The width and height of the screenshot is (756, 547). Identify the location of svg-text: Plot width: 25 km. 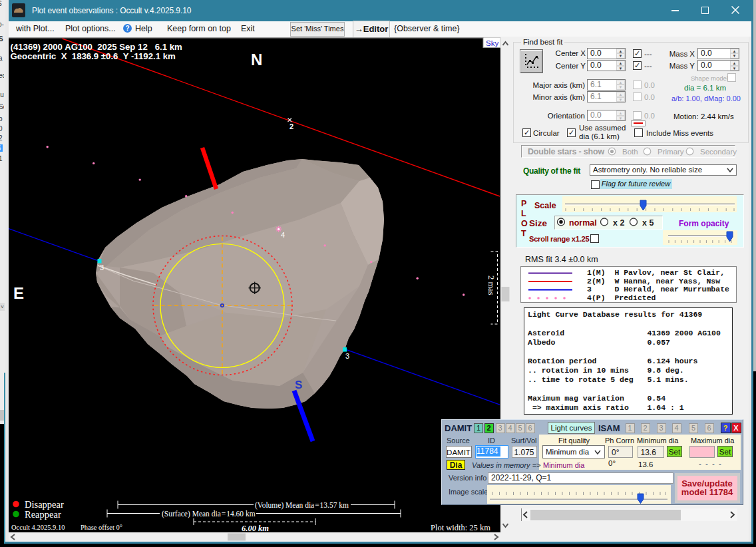
(461, 528).